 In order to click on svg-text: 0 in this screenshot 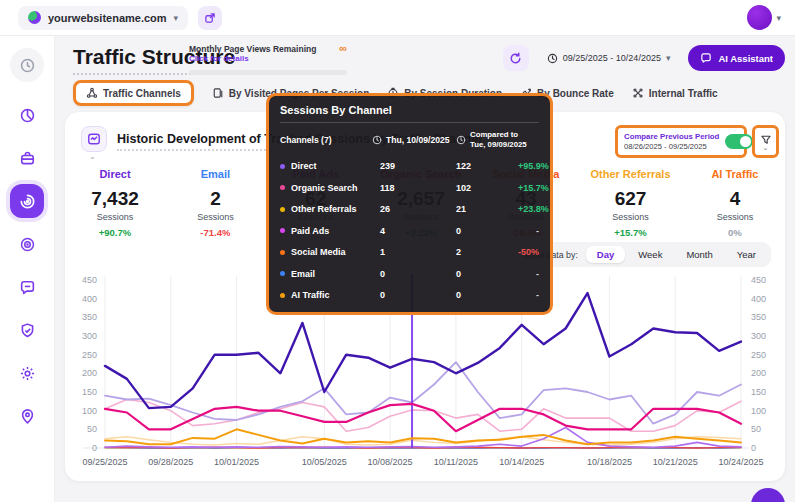, I will do `click(94, 448)`.